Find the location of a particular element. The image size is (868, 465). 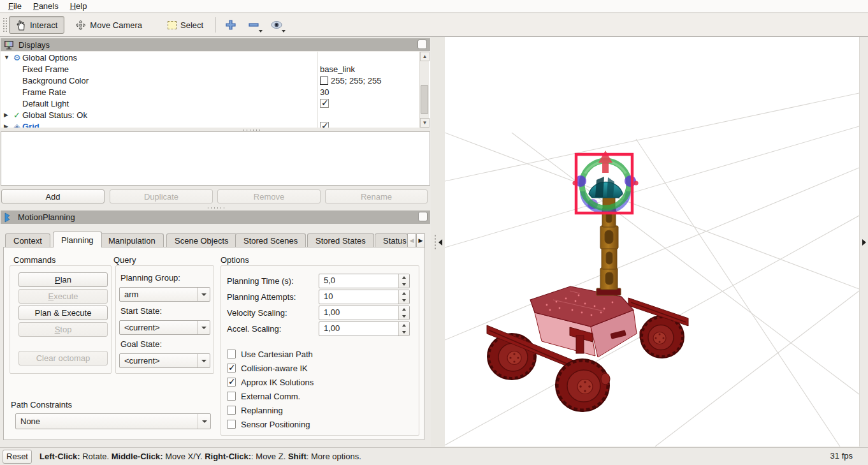

hand-cursor-icon is located at coordinates (21, 26).